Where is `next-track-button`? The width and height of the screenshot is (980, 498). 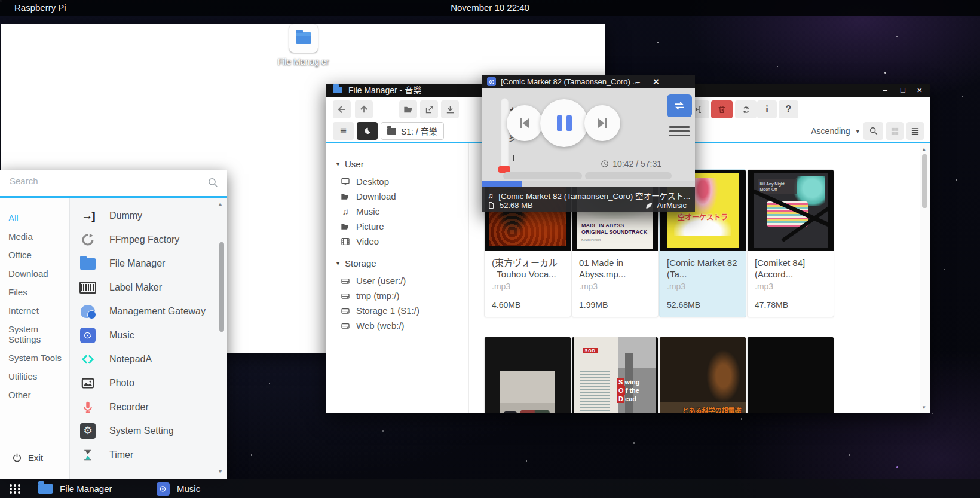 next-track-button is located at coordinates (602, 123).